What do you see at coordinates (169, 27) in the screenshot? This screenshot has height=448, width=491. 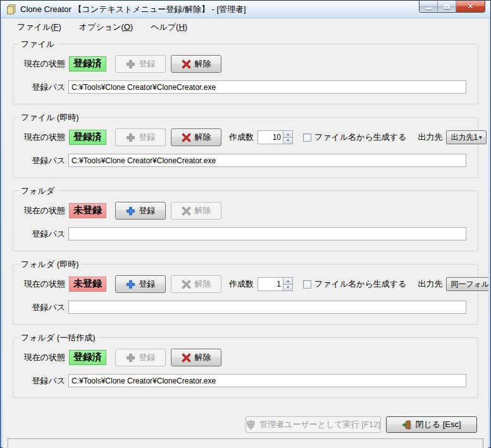 I see `menu-help: ヘルプ(H)` at bounding box center [169, 27].